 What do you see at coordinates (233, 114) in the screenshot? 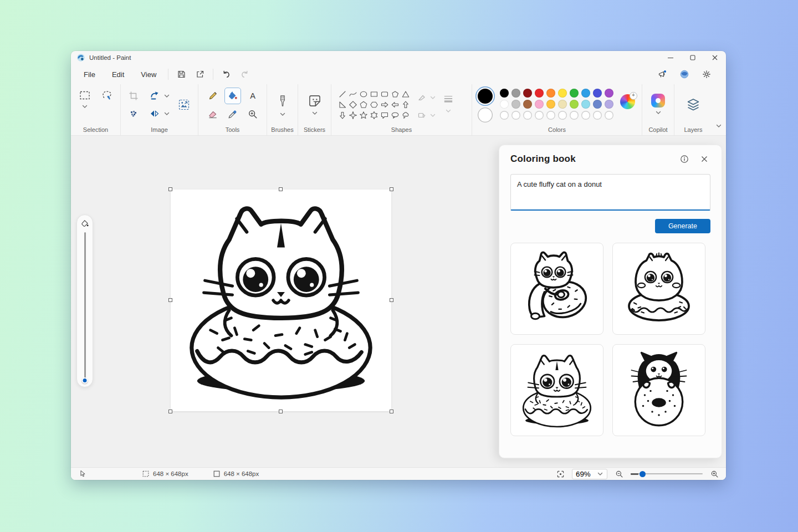
I see `eyedropper-tool` at bounding box center [233, 114].